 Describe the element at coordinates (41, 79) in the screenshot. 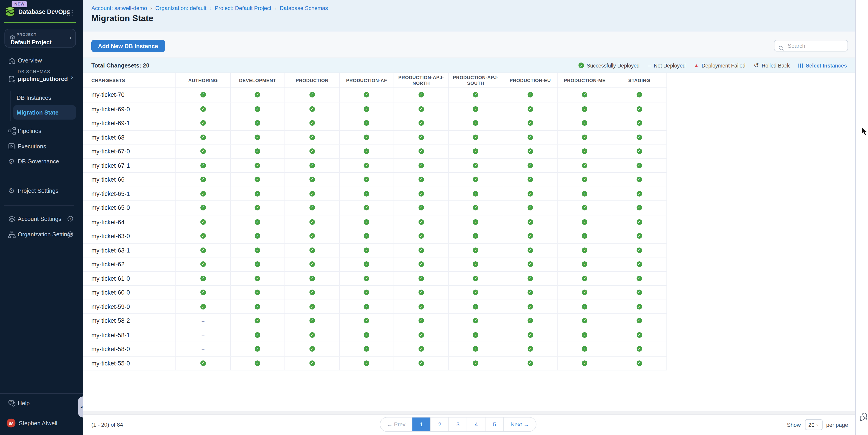

I see `sidebar-item-db-schemas: DB SCHEMAS pipeline_authored ›` at that location.